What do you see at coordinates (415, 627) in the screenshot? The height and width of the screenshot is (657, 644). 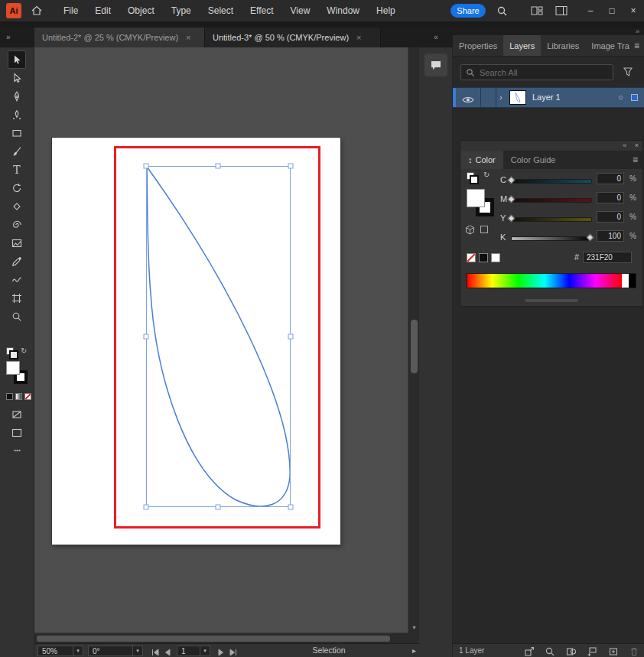 I see `scroll-down-icon: ▾` at bounding box center [415, 627].